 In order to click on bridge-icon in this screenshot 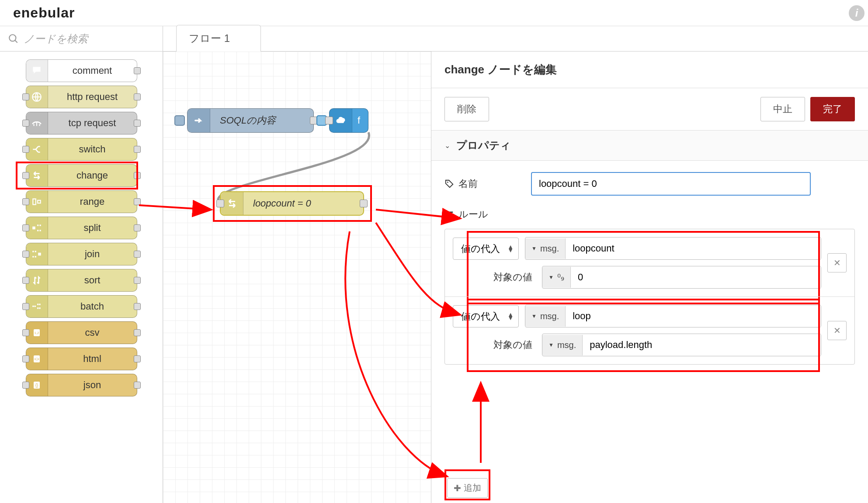, I will do `click(37, 123)`.